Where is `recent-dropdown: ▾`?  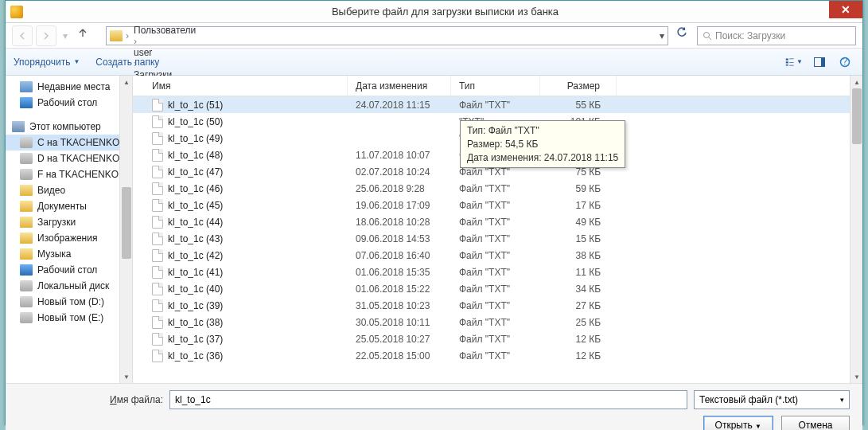
recent-dropdown: ▾ is located at coordinates (65, 36).